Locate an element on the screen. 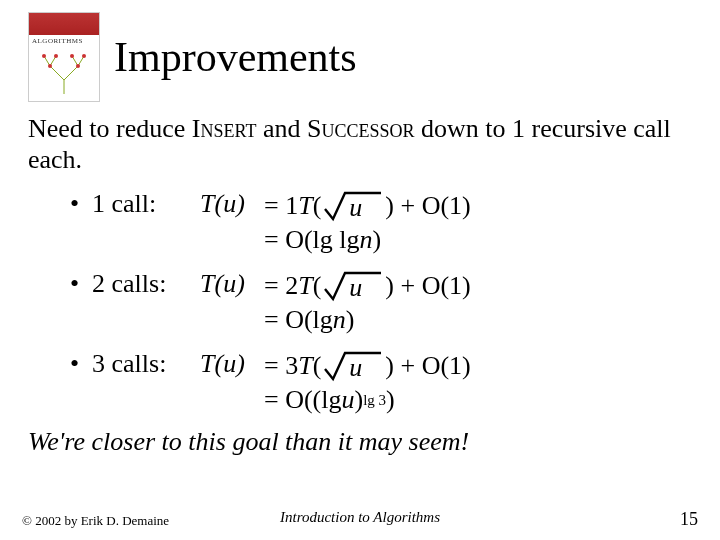  eq3-line1: = 3 T ( u ) + O(1) is located at coordinates (368, 366).